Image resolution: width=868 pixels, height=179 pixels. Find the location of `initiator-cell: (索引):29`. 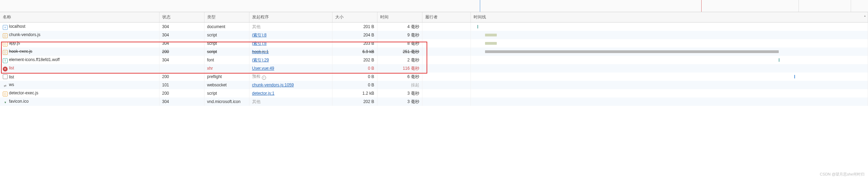

initiator-cell: (索引):29 is located at coordinates (291, 60).